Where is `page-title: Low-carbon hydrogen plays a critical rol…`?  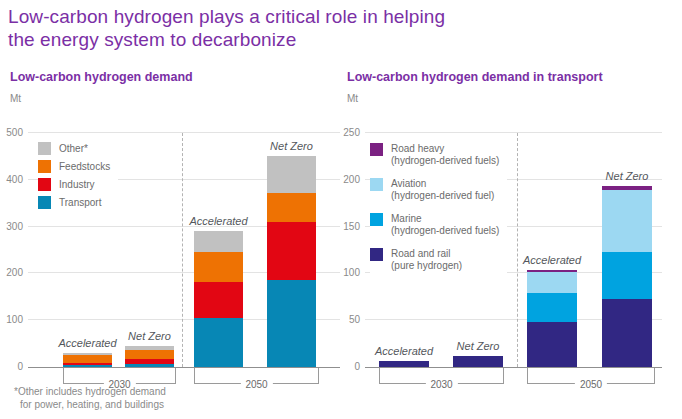
page-title: Low-carbon hydrogen plays a critical rol… is located at coordinates (226, 28).